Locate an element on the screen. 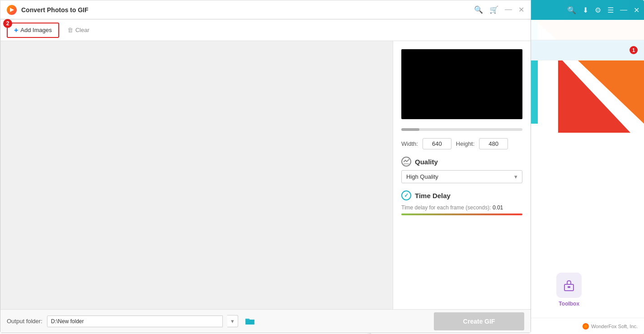 This screenshot has height=334, width=644. trash-icon: 🗑 is located at coordinates (71, 30).